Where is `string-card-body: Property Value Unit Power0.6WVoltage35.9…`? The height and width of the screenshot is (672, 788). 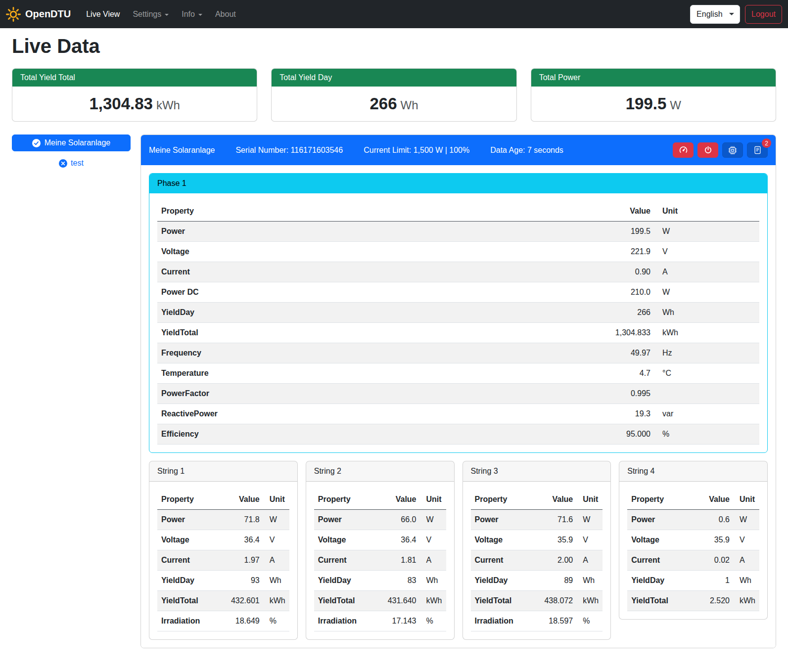 string-card-body: Property Value Unit Power0.6WVoltage35.9… is located at coordinates (694, 550).